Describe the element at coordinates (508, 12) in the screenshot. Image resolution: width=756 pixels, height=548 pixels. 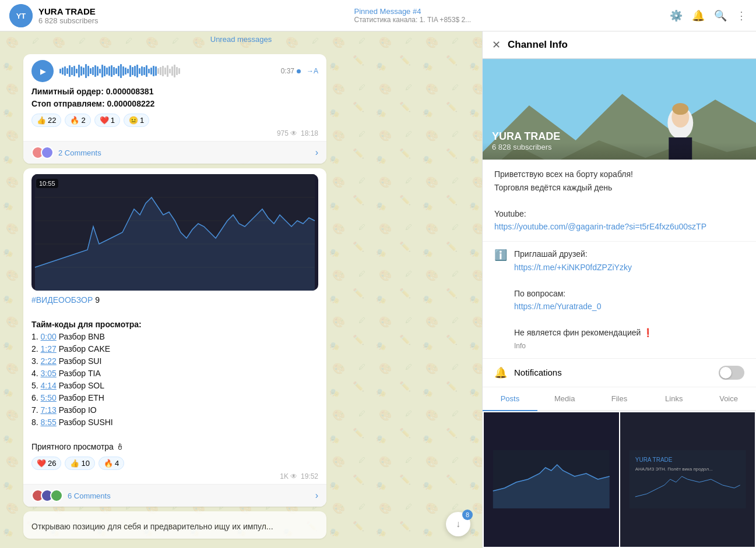
I see `pinned-title: Pinned Message #4` at that location.